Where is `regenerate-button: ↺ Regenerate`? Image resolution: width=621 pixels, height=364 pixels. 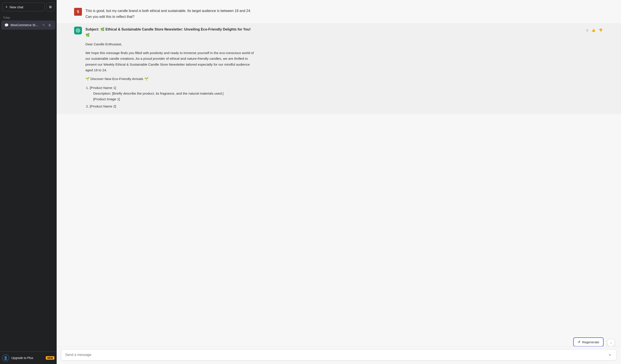 regenerate-button: ↺ Regenerate is located at coordinates (588, 342).